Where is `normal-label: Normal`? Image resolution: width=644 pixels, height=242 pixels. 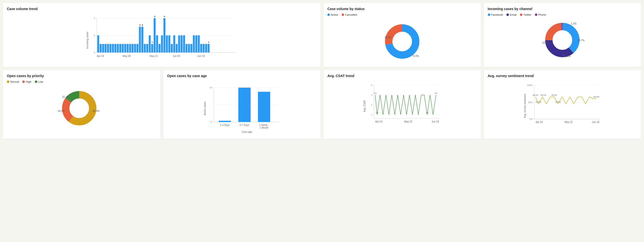 normal-label: Normal is located at coordinates (14, 82).